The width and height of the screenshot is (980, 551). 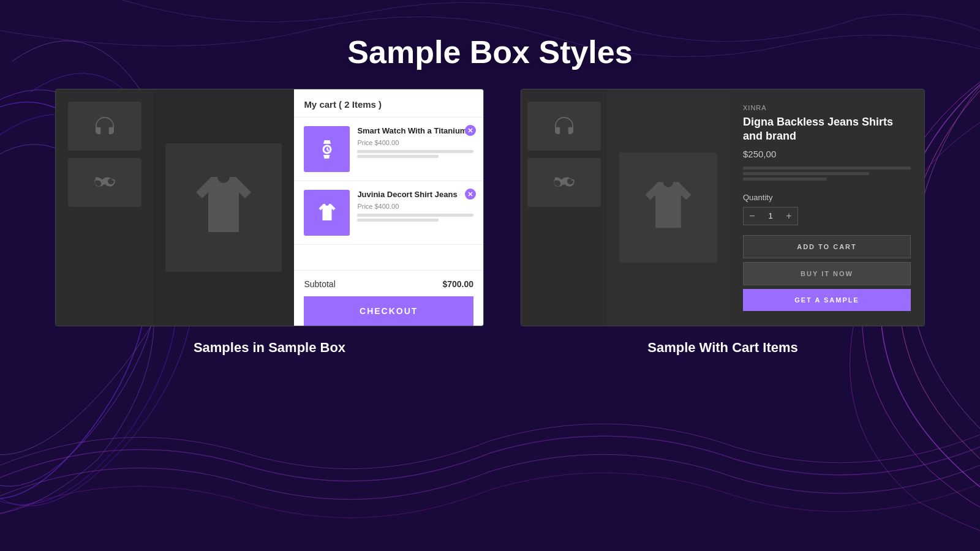 What do you see at coordinates (224, 208) in the screenshot?
I see `main-product-image` at bounding box center [224, 208].